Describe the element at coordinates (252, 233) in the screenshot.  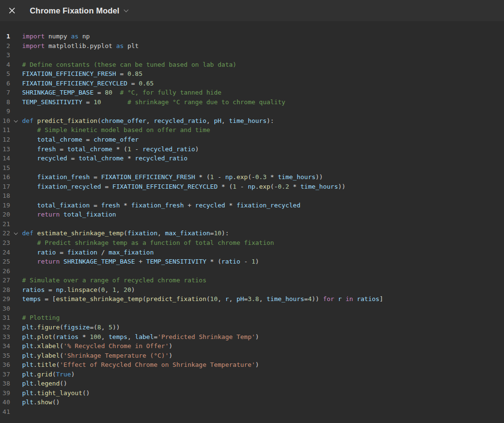
I see `code-line: 22def estimate_shrinkage_temp(fixation, …` at that location.